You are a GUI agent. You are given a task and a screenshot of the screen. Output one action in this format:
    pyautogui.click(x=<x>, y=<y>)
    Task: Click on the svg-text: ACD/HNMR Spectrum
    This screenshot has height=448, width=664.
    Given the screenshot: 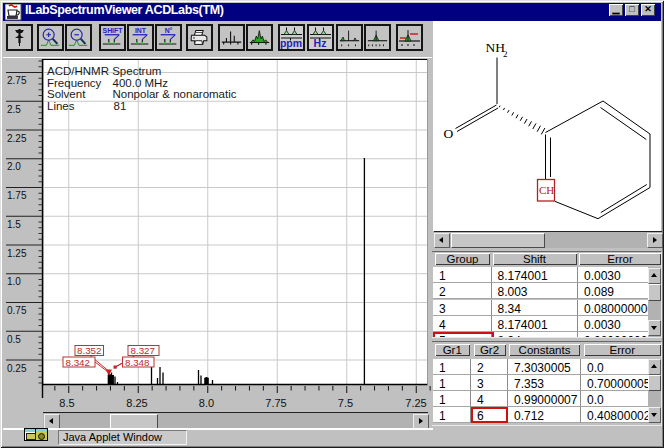 What is the action you would take?
    pyautogui.click(x=104, y=71)
    